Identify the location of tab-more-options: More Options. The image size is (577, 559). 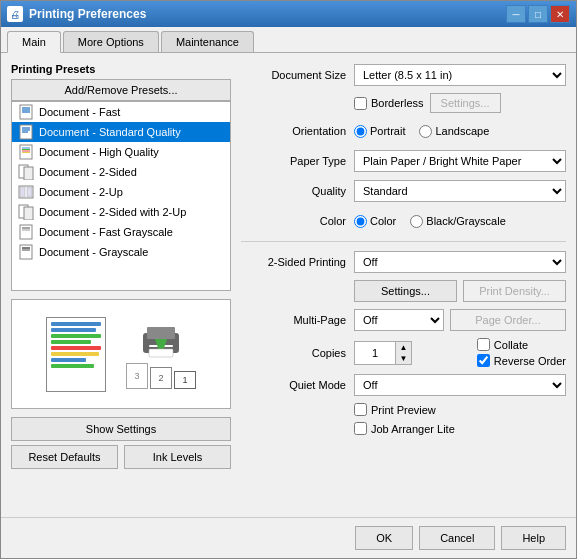
(111, 42).